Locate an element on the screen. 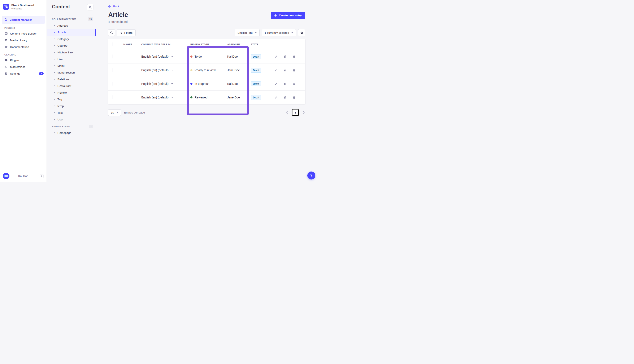 This screenshot has width=634, height=364. sidebar-item-marketplace: Marketplace is located at coordinates (23, 67).